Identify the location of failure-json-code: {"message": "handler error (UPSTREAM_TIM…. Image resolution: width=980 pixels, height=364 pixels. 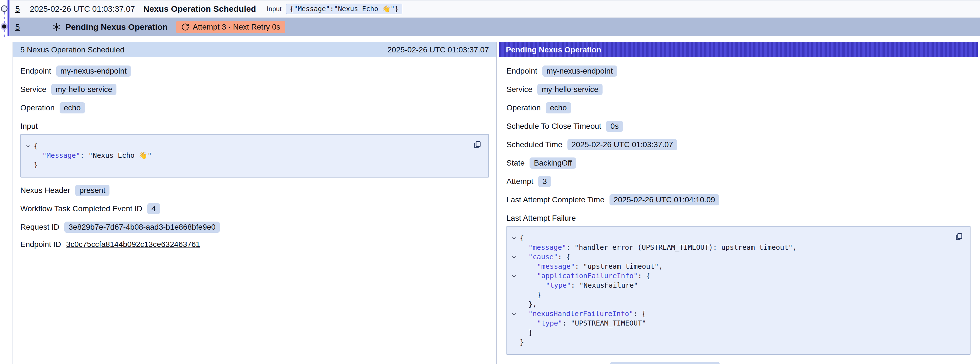
(727, 290).